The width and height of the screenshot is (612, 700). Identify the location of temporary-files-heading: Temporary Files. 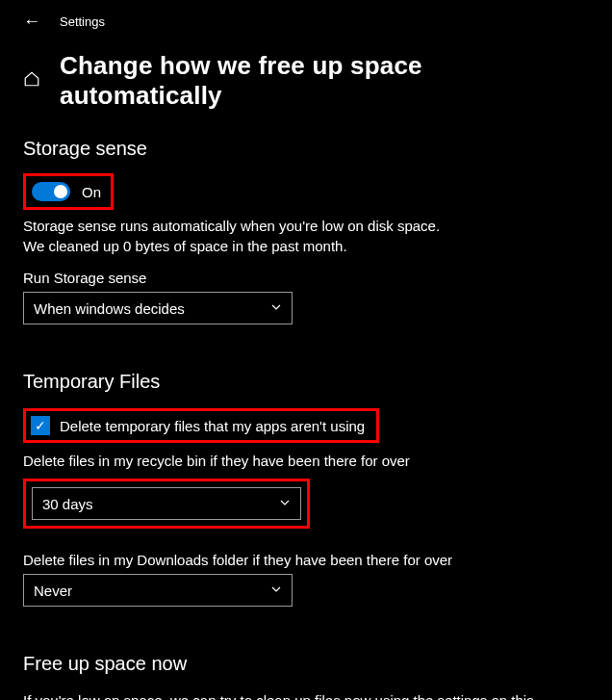
(306, 381).